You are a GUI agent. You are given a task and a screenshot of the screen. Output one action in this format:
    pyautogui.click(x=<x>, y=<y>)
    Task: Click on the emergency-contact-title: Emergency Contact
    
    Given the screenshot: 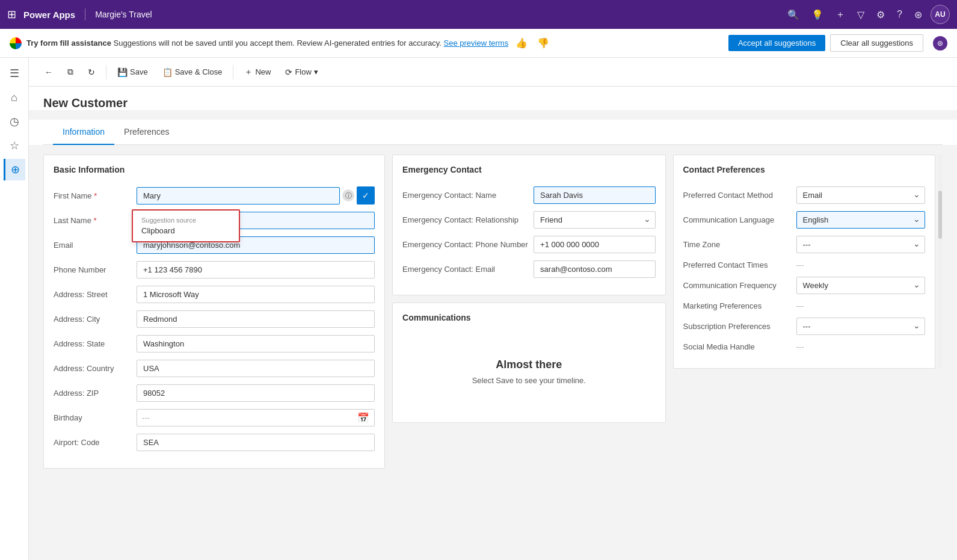 What is the action you would take?
    pyautogui.click(x=529, y=171)
    